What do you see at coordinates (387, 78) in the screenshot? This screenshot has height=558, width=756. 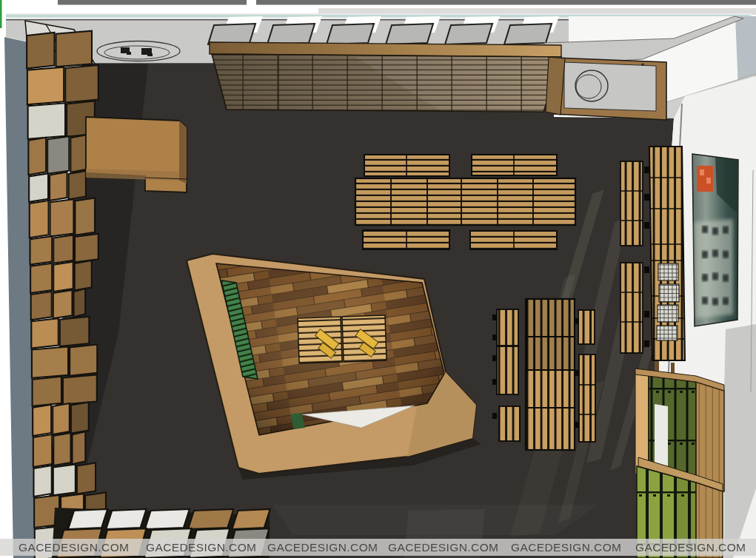 I see `slat-screen-wall` at bounding box center [387, 78].